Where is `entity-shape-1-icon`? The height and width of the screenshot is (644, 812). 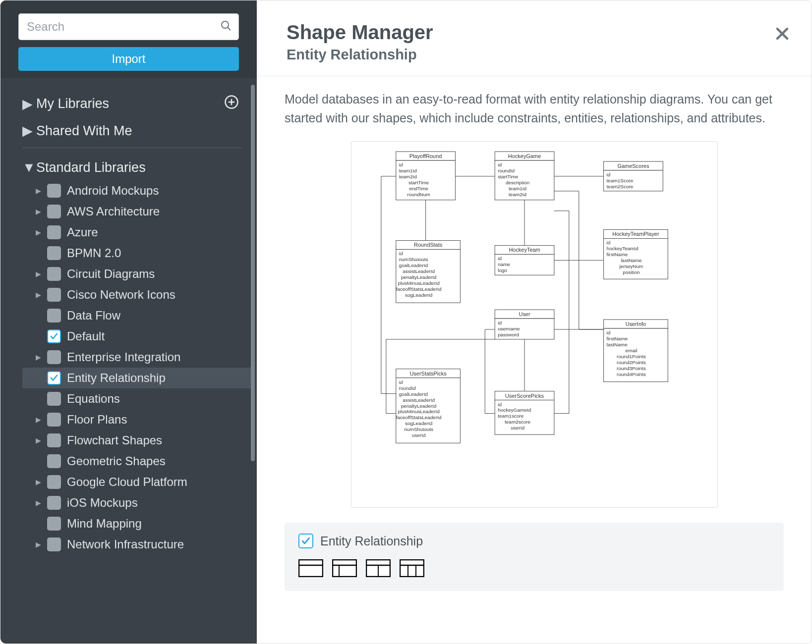
entity-shape-1-icon is located at coordinates (311, 568).